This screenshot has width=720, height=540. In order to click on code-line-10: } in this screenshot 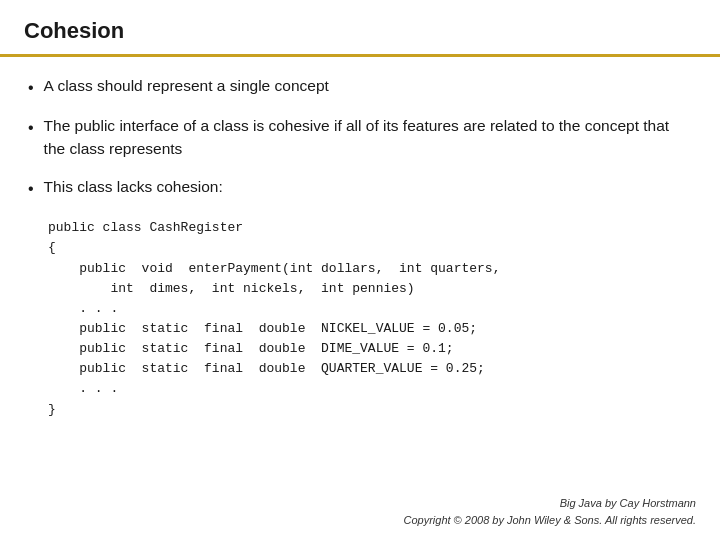, I will do `click(370, 410)`.